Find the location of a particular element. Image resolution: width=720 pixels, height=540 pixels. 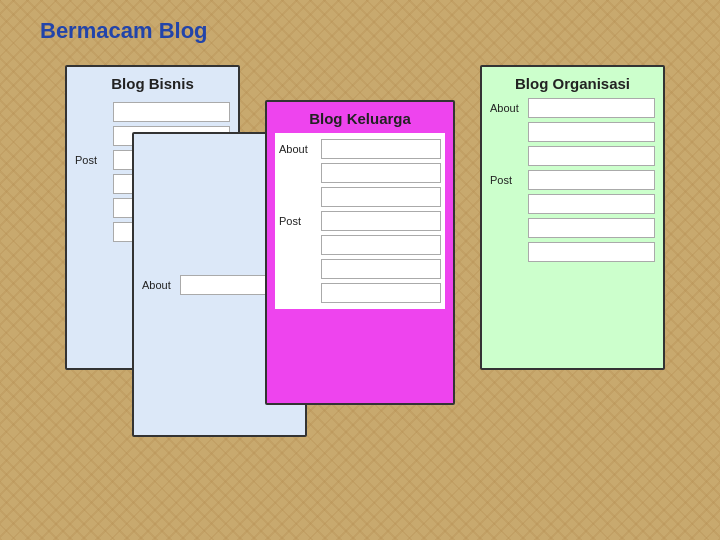

organisasi-about-row: About is located at coordinates (572, 108).